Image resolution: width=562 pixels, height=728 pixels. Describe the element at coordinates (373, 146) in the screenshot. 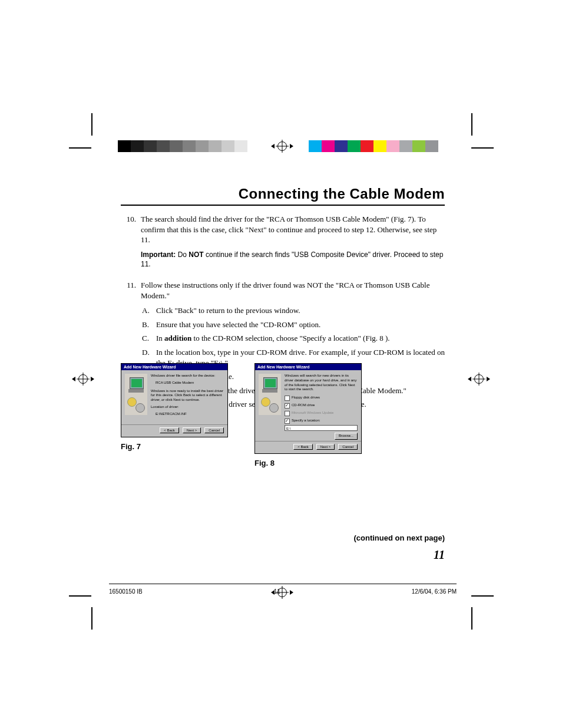

I see `color-bar-color` at that location.